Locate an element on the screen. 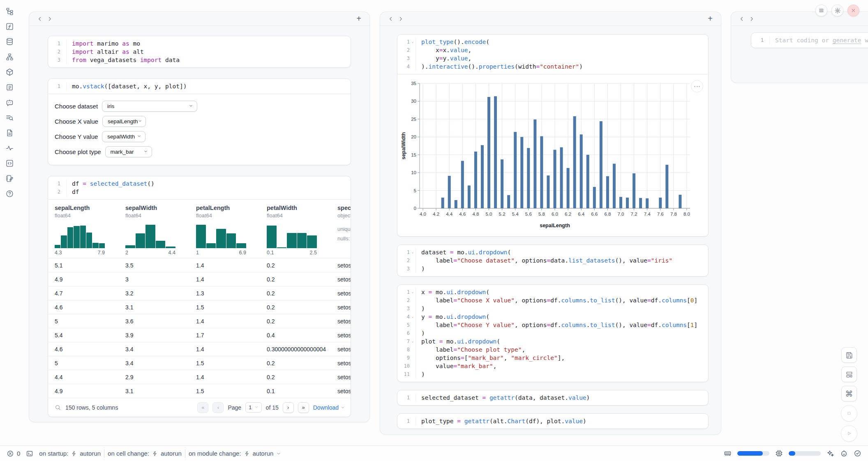 This screenshot has width=868, height=461. code-editor: 1mo.vstack([dataset, x, y, plot]) is located at coordinates (199, 86).